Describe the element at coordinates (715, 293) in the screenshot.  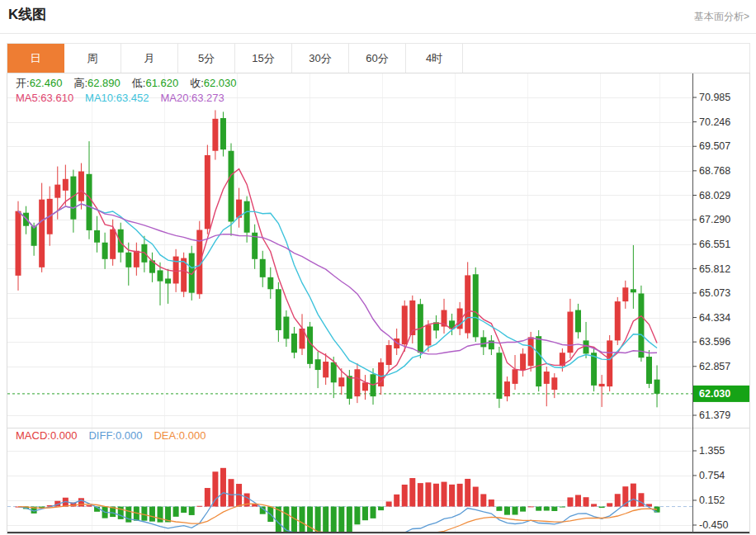
I see `y-axis-tick-label: 65.073` at that location.